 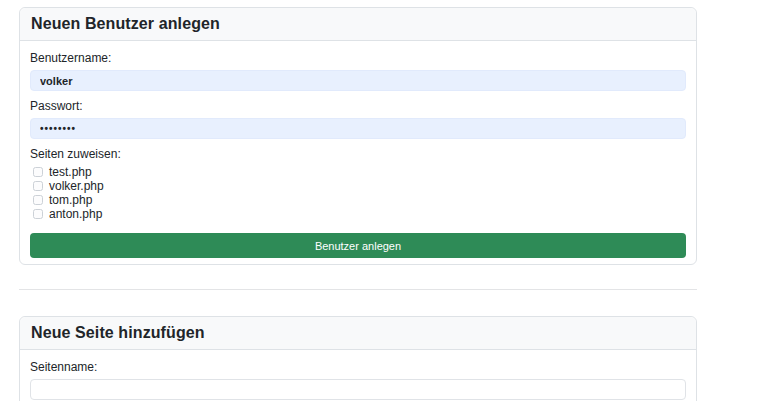 I want to click on assign-pages-label: Seiten zuweisen:, so click(x=358, y=154).